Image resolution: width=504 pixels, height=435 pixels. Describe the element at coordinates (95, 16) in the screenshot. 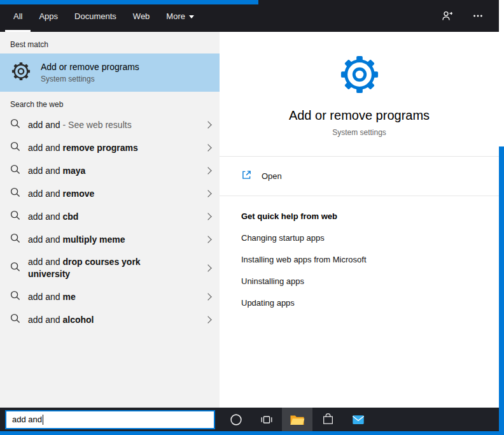

I see `tab-documents: Documents` at that location.